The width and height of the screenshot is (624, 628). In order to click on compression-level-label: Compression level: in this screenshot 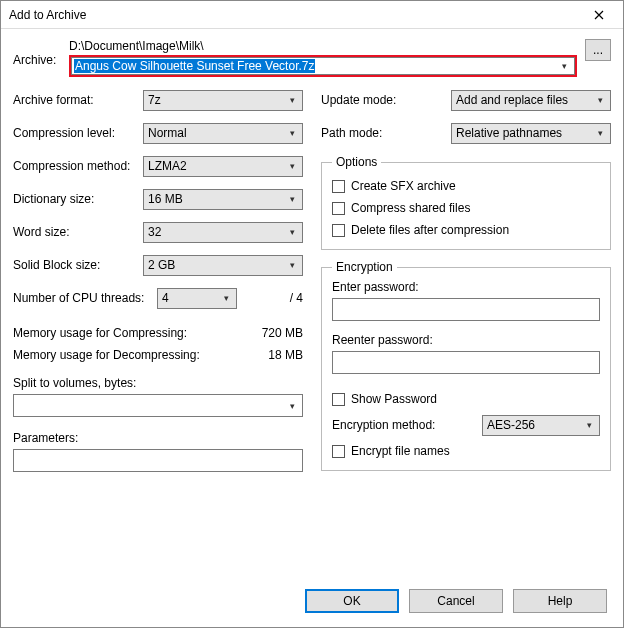, I will do `click(78, 133)`.